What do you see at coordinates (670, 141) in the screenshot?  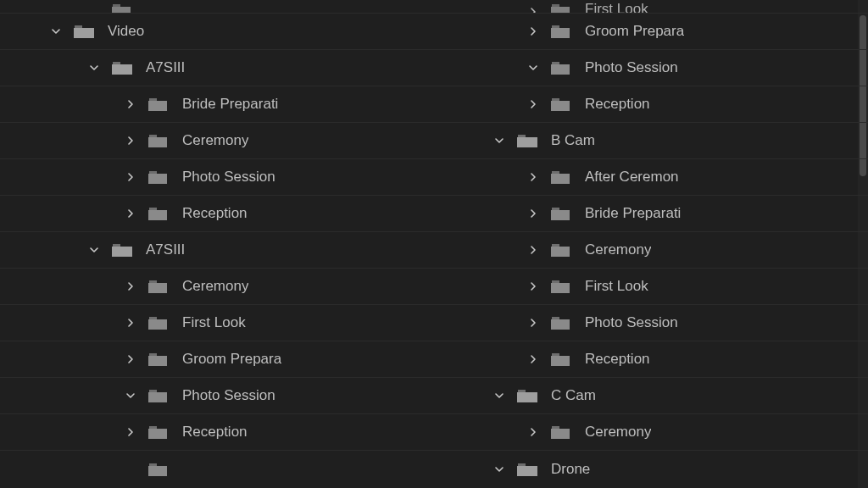 I see `tree-row: B Cam` at bounding box center [670, 141].